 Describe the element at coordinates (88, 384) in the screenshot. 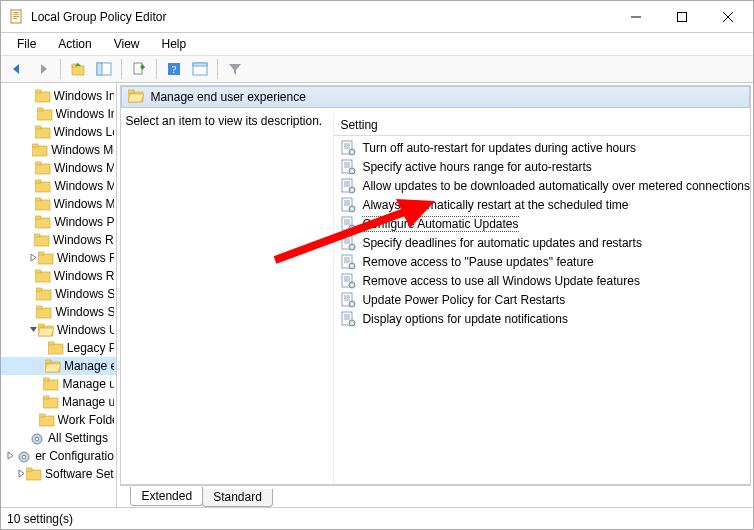

I see `tree-item-label: Manage updates offered from Windows Upda…` at that location.